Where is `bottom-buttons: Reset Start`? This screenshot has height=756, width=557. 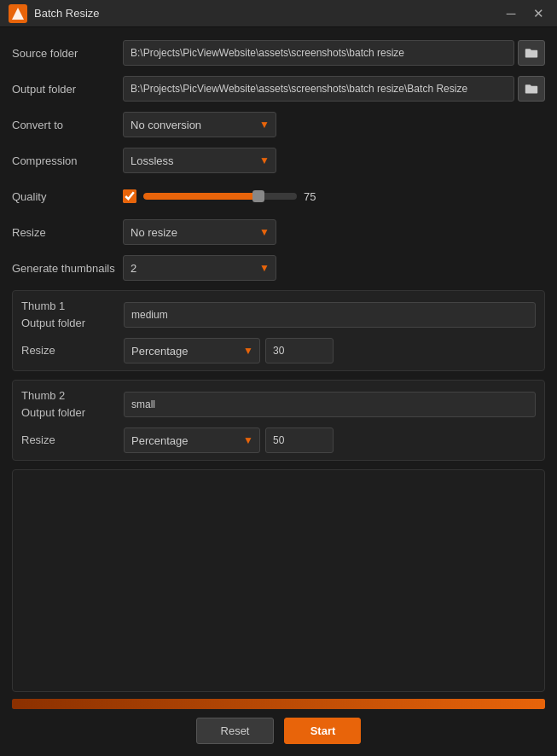
bottom-buttons: Reset Start is located at coordinates (278, 737).